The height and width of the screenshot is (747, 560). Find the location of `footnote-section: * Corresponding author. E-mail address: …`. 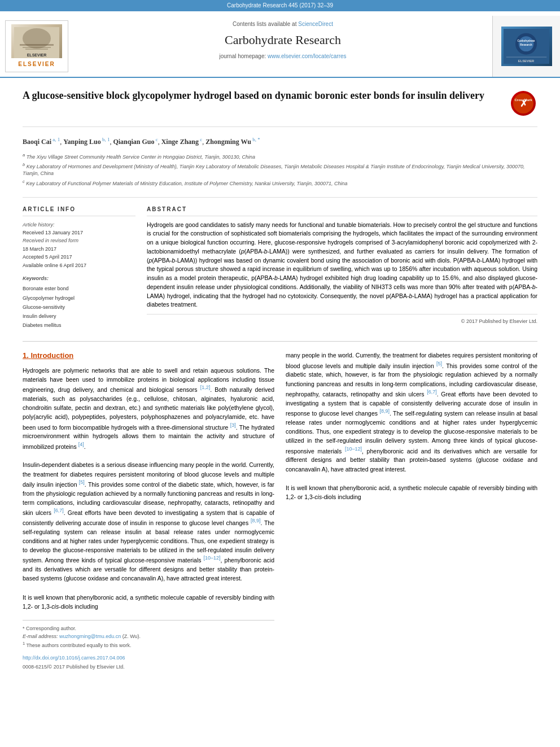

footnote-section: * Corresponding author. E-mail address: … is located at coordinates (148, 645).